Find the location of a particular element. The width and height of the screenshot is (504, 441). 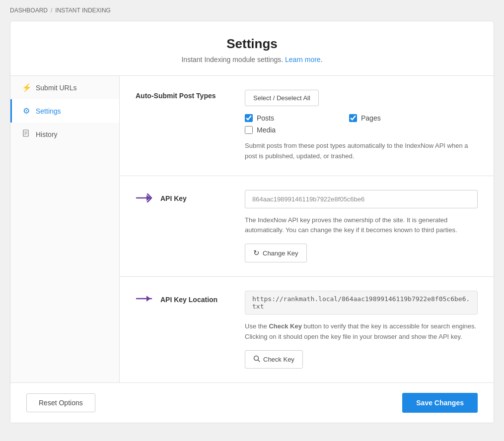

api-key-label-col: API Key is located at coordinates (185, 197).